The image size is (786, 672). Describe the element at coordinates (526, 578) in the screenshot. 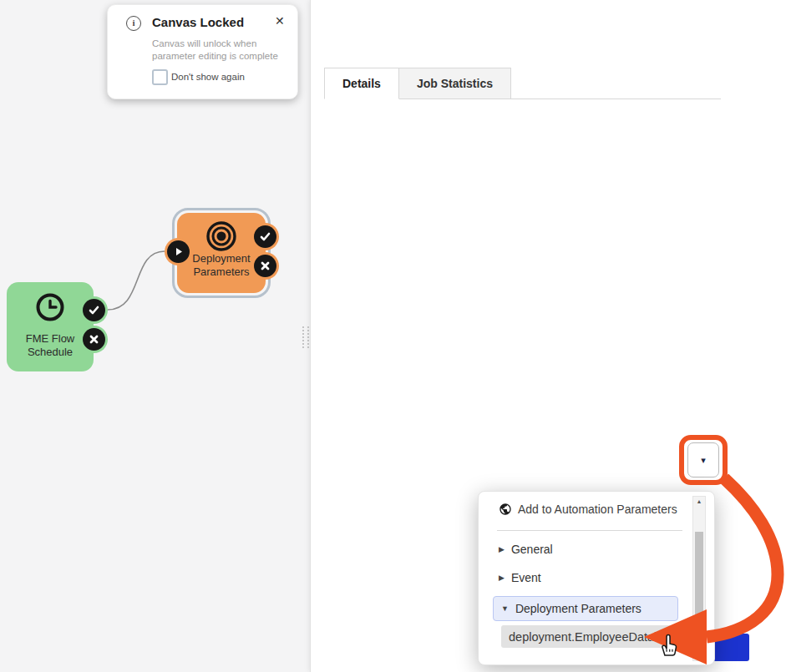

I see `menu-group-label: Event` at that location.